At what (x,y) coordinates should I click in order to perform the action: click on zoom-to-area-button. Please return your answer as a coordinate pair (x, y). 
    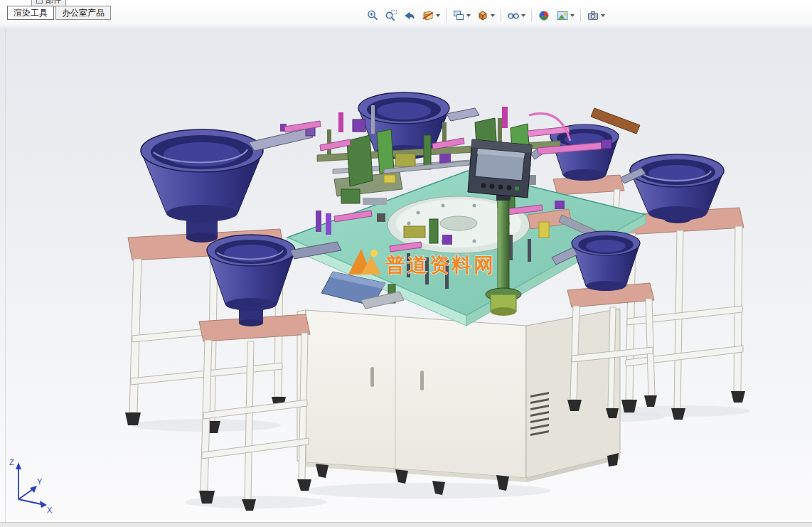
    Looking at the image, I should click on (391, 16).